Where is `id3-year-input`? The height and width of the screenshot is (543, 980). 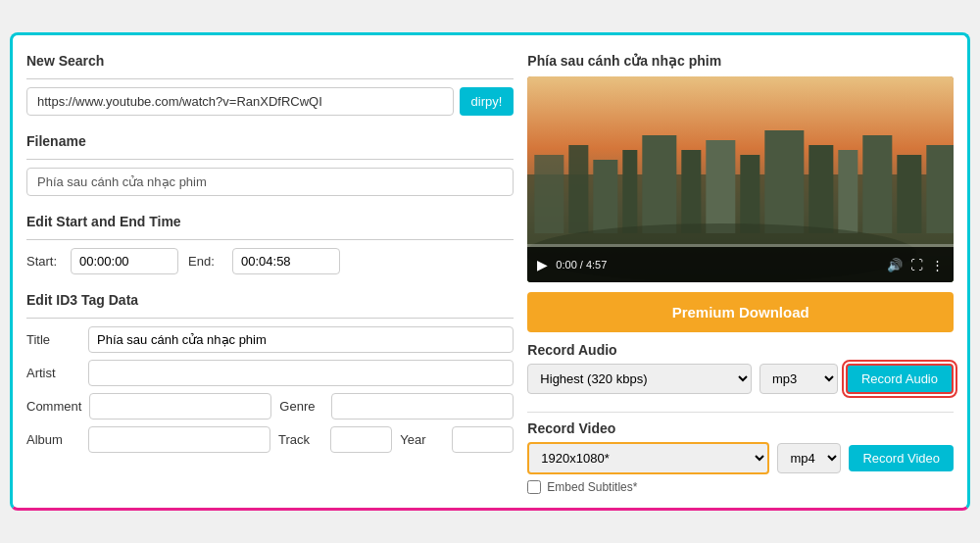
id3-year-input is located at coordinates (482, 439).